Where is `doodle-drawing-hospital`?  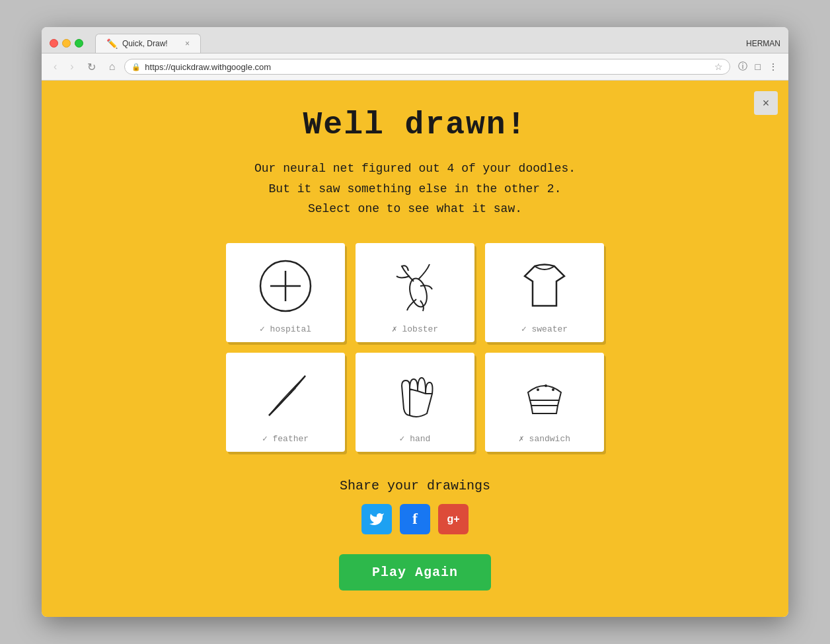 doodle-drawing-hospital is located at coordinates (285, 286).